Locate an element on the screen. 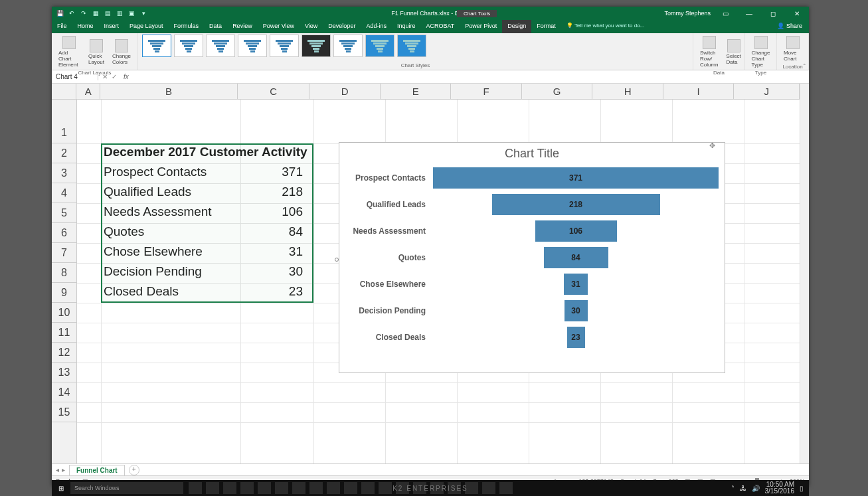 The width and height of the screenshot is (868, 496). column-header: A is located at coordinates (88, 92).